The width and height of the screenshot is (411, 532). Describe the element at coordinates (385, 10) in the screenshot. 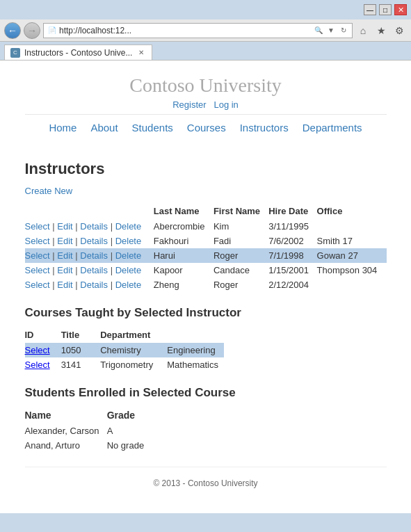

I see `maximize-icon: □` at that location.